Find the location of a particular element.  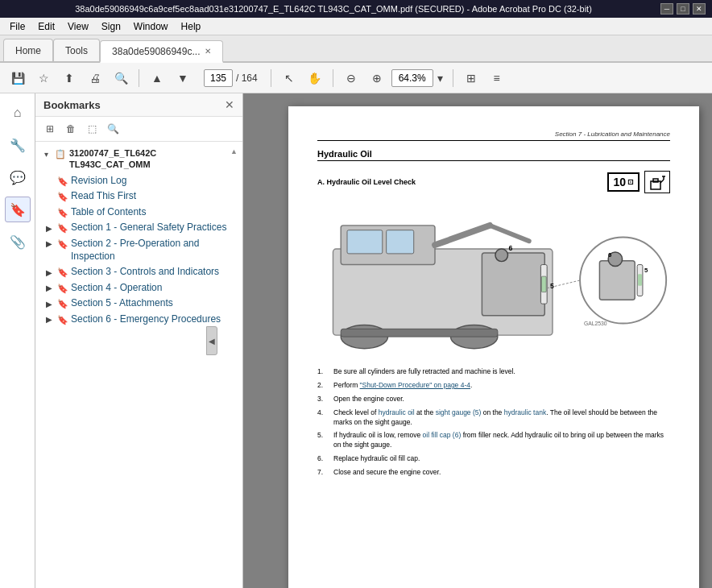

section-5-label: Section 5 - Attachments is located at coordinates (155, 304).